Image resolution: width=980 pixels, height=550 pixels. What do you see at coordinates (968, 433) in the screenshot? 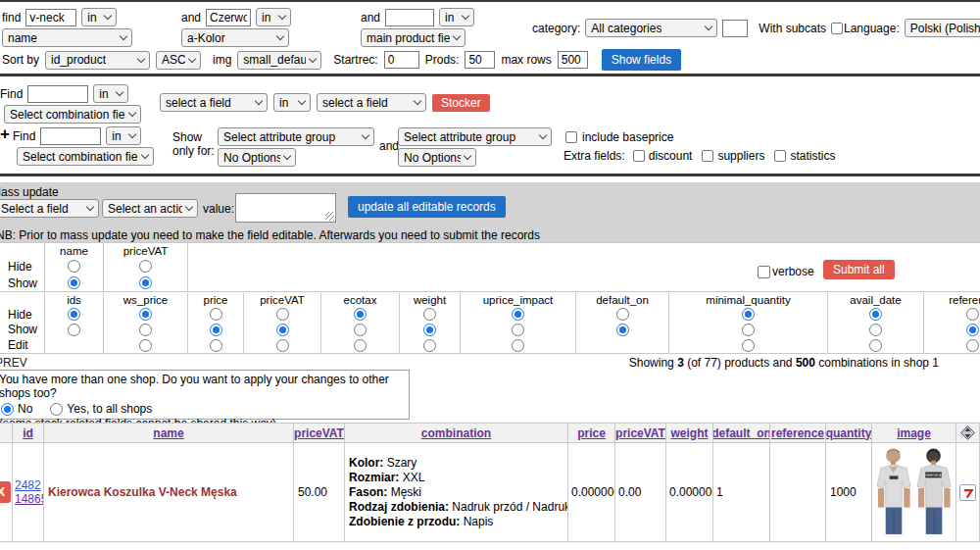
I see `sort-toggle-cell` at bounding box center [968, 433].